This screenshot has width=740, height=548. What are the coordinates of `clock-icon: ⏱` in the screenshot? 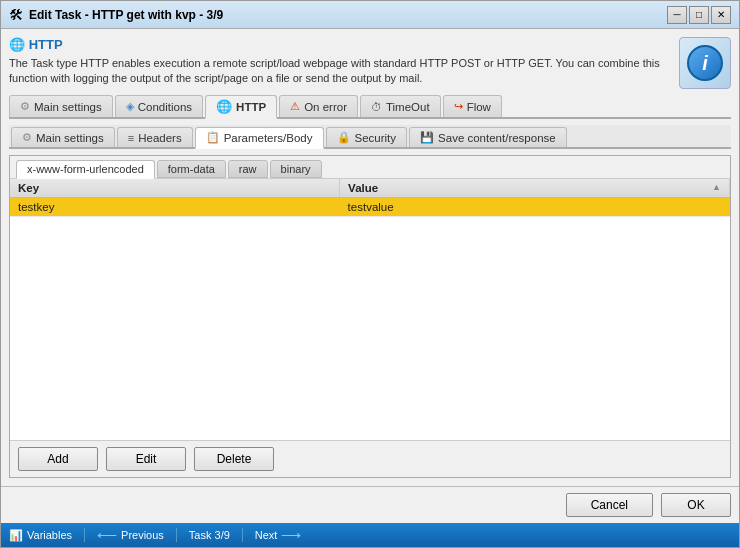 It's located at (376, 107).